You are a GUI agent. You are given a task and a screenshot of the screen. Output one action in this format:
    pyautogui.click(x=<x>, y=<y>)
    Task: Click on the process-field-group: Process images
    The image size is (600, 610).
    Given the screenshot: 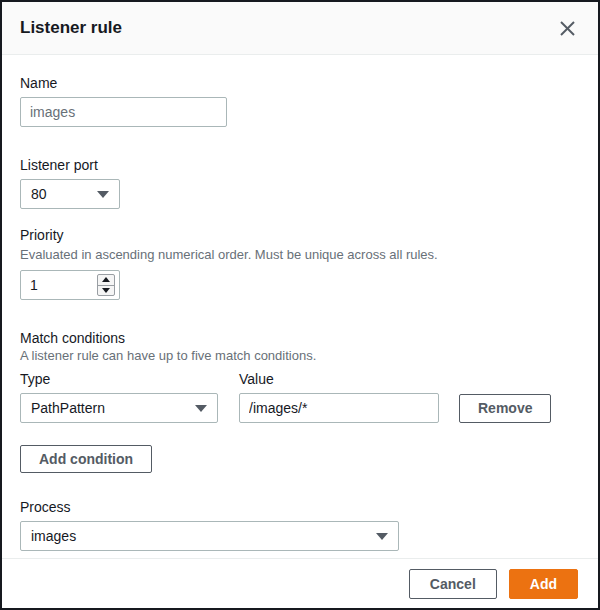 What is the action you would take?
    pyautogui.click(x=300, y=525)
    